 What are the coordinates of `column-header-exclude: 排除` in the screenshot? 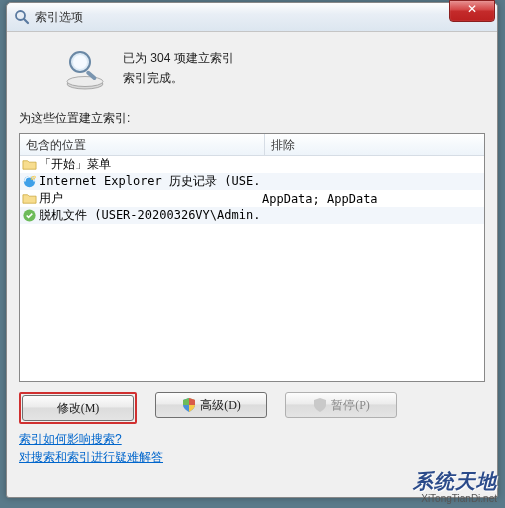 It's located at (374, 144).